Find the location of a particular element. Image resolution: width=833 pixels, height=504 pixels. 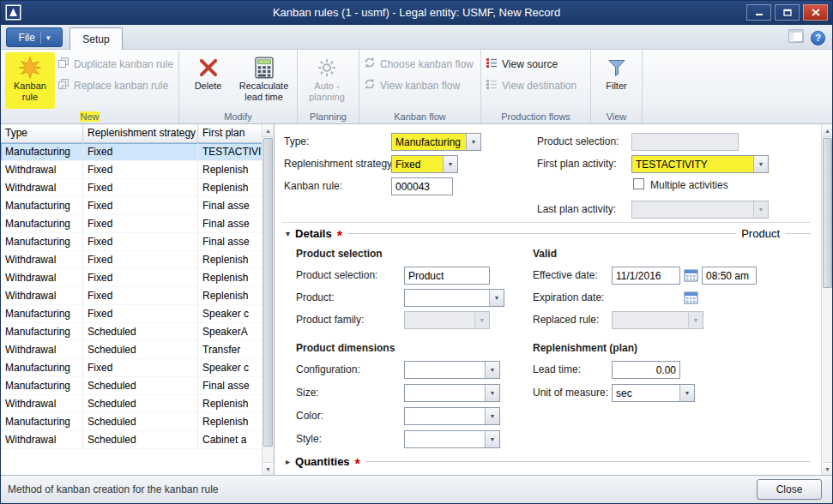

multiple-activities-checkbox is located at coordinates (638, 183).